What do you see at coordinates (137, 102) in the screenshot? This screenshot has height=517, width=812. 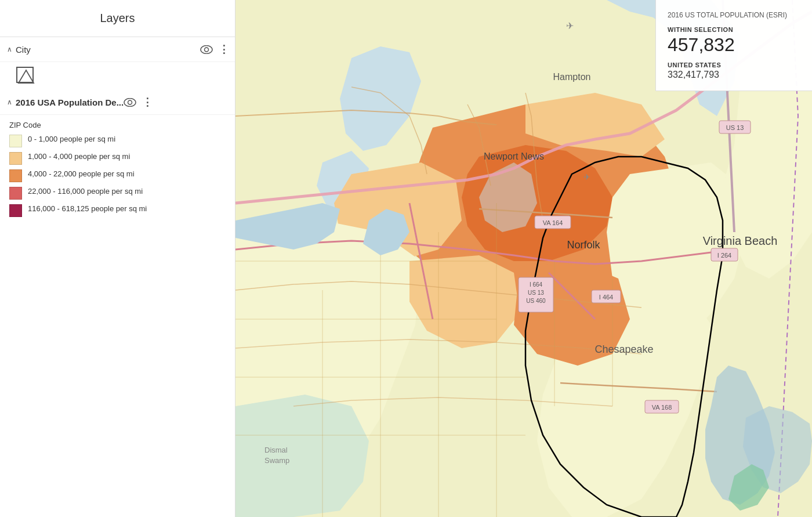 I see `population-layer-icons: ⋮` at bounding box center [137, 102].